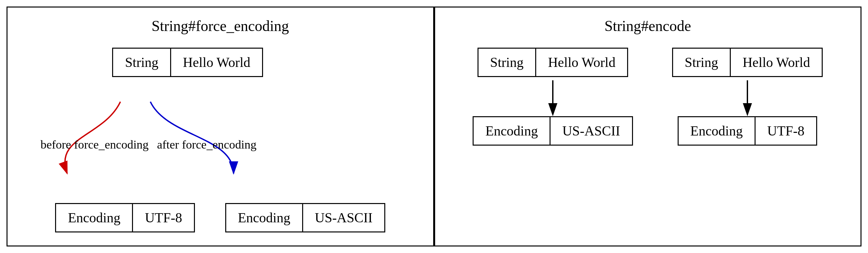 The height and width of the screenshot is (253, 868). Describe the element at coordinates (207, 144) in the screenshot. I see `after-label: after force_encoding` at that location.